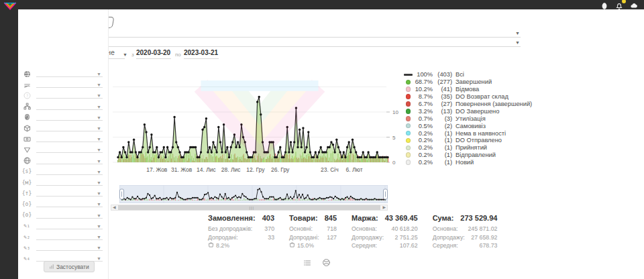 The width and height of the screenshot is (644, 279). Describe the element at coordinates (27, 226) in the screenshot. I see `pencil-1-icon: ✎₁` at that location.